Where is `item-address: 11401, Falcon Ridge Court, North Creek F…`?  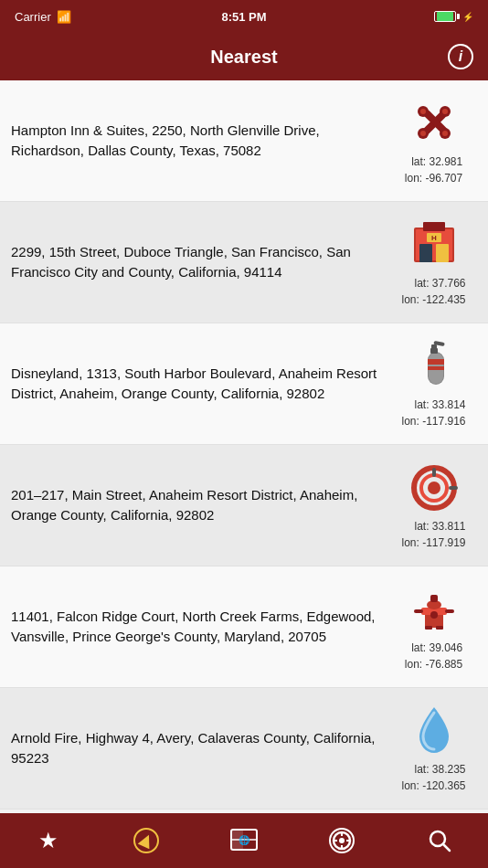
item-address: 11401, Falcon Ridge Court, North Creek F… is located at coordinates (201, 627).